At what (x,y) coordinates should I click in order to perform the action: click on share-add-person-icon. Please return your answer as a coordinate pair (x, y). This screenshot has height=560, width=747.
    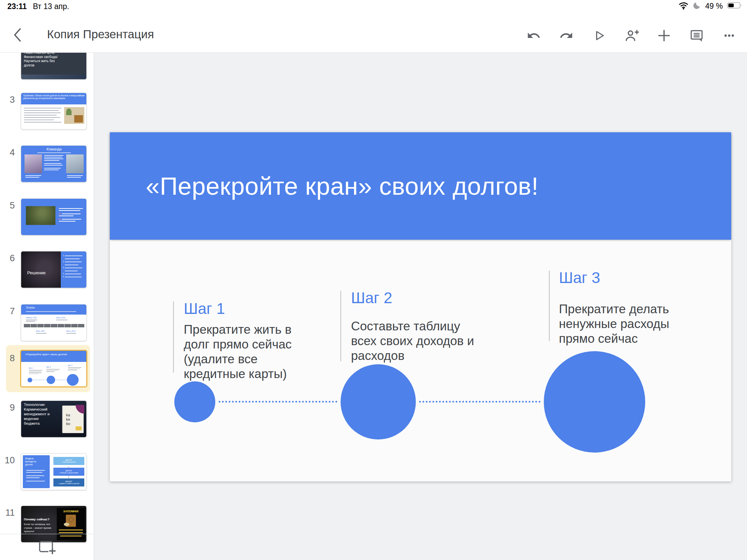
    Looking at the image, I should click on (632, 36).